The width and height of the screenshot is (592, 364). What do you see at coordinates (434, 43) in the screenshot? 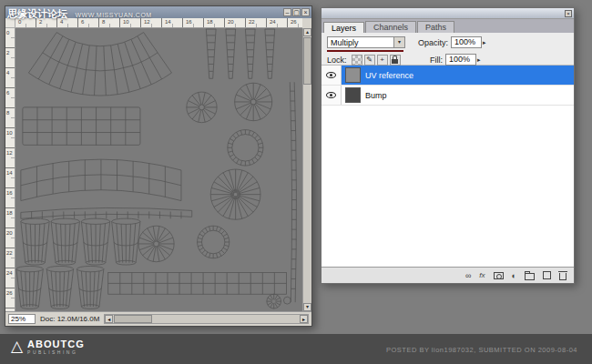
I see `opacity-label: Opacity:` at bounding box center [434, 43].